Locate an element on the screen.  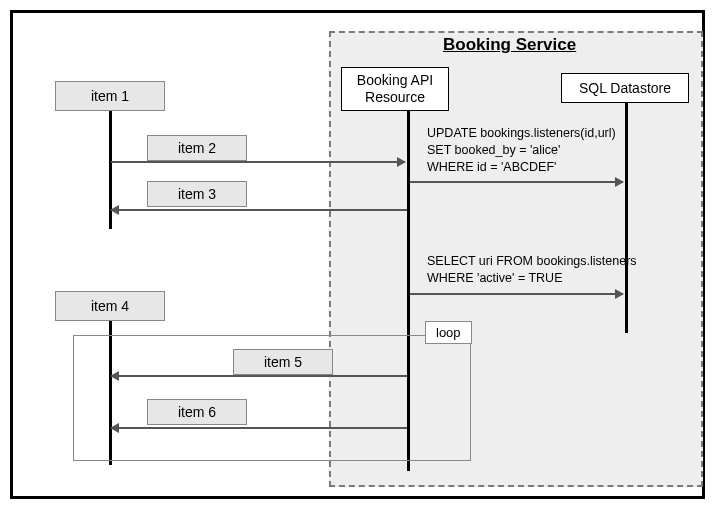
message-item3-box: item 3 is located at coordinates (197, 194).